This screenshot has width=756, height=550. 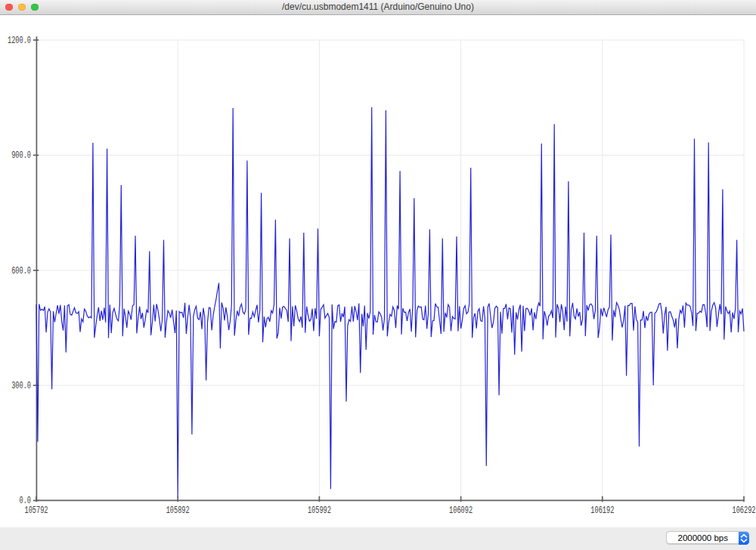 I want to click on svg-text: 105992, so click(x=319, y=510).